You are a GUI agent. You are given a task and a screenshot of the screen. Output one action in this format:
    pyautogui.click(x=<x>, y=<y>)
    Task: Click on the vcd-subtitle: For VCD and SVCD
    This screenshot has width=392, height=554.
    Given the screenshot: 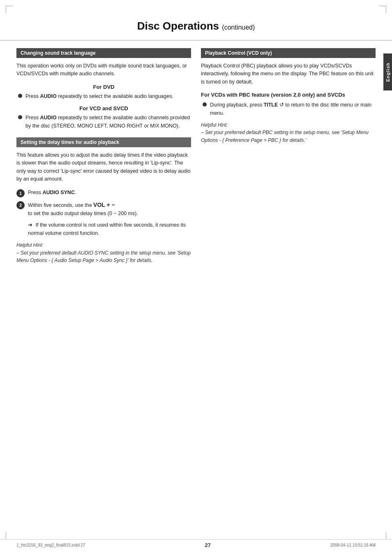 What is the action you would take?
    pyautogui.click(x=104, y=109)
    